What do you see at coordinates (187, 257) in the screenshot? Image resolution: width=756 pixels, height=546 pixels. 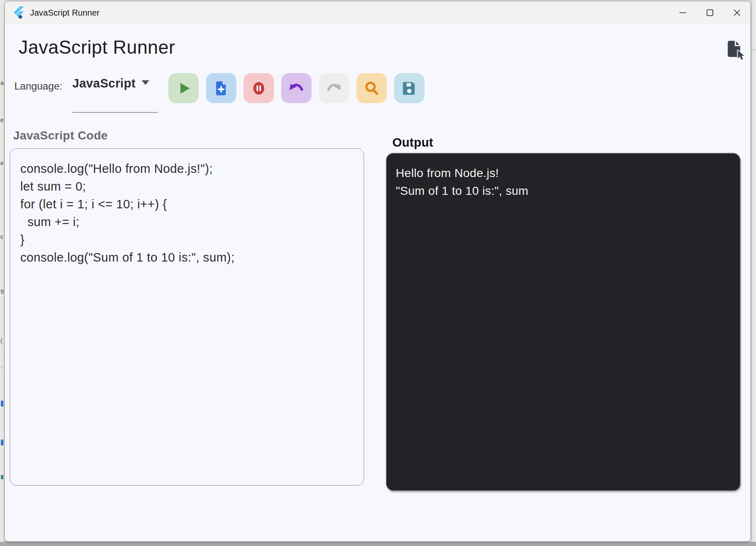 I see `code-line: console.log("Sum of 1 to 10 is:", sum);` at bounding box center [187, 257].